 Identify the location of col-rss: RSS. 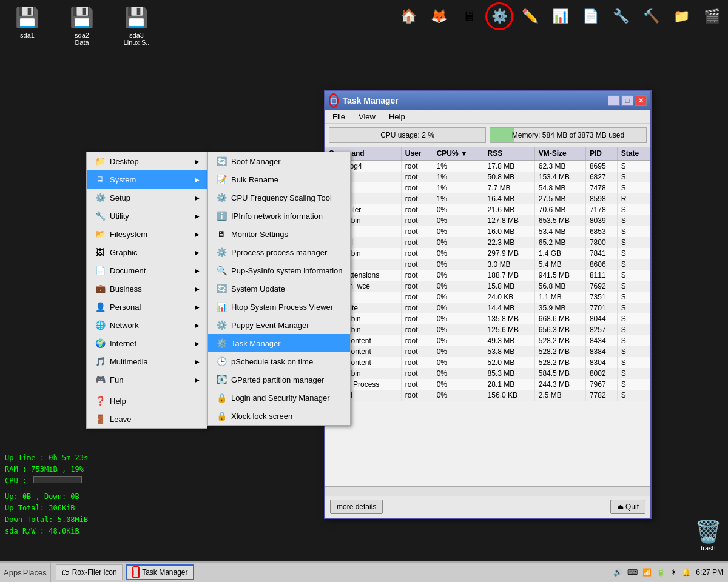
(509, 154).